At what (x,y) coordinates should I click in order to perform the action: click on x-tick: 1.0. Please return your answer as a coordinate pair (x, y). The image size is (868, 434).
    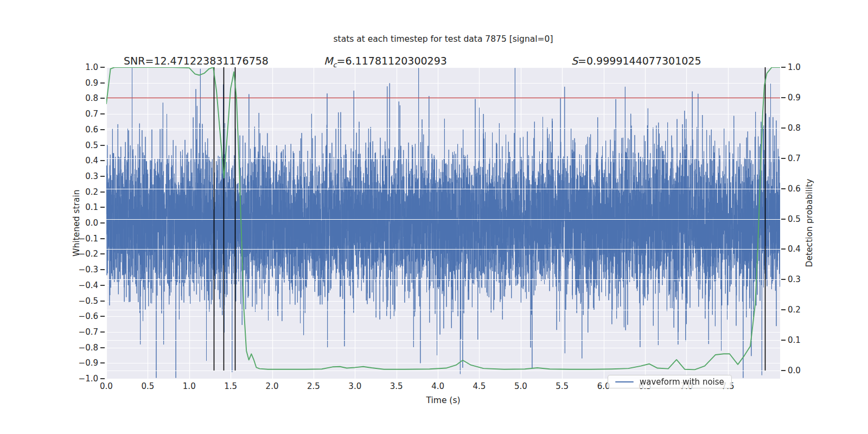
    Looking at the image, I should click on (189, 386).